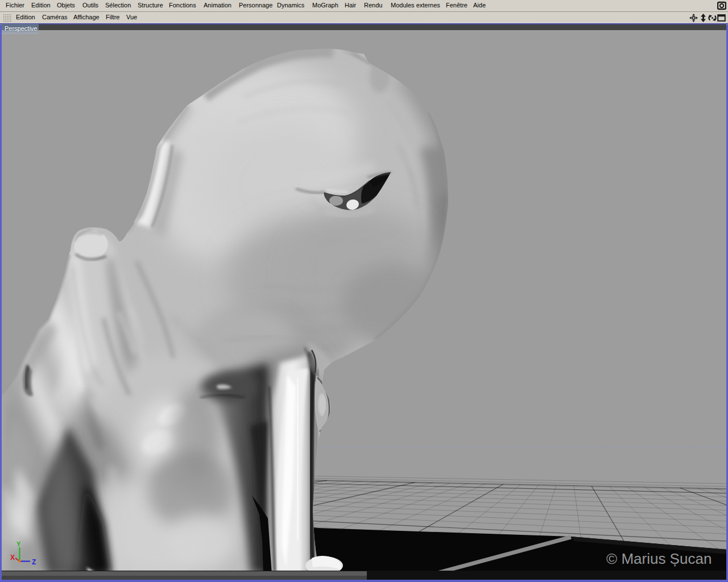 The height and width of the screenshot is (582, 728). Describe the element at coordinates (34, 562) in the screenshot. I see `svg-text: Z` at that location.